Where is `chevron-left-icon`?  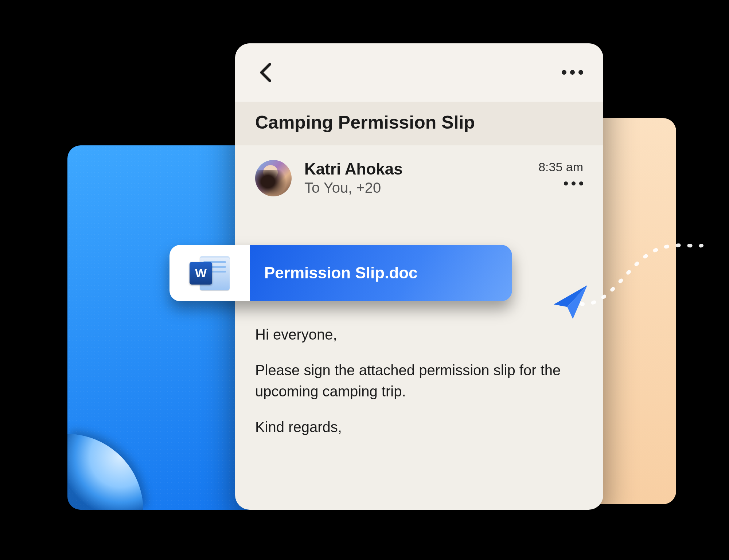
chevron-left-icon is located at coordinates (266, 73).